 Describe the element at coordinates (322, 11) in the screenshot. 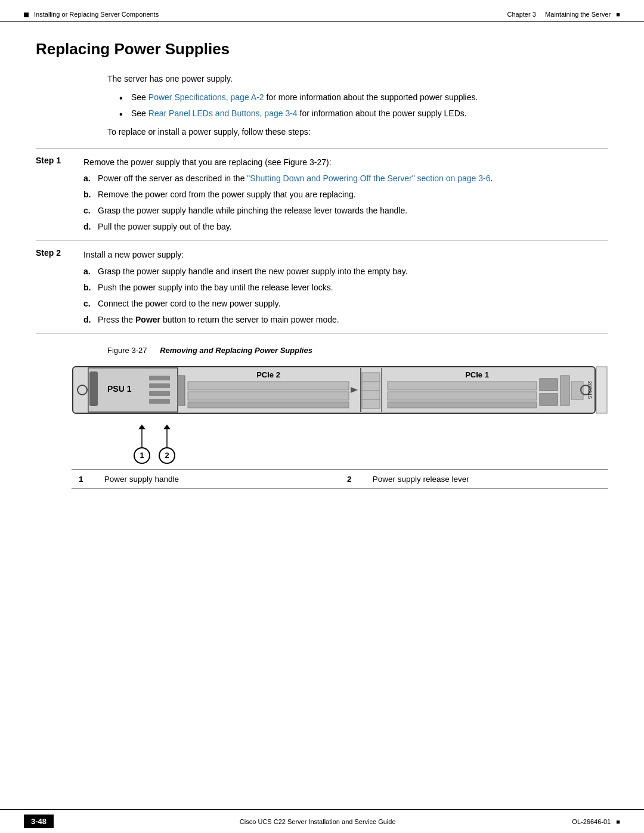

I see `page-header: Installing or Replacing Server Component…` at that location.